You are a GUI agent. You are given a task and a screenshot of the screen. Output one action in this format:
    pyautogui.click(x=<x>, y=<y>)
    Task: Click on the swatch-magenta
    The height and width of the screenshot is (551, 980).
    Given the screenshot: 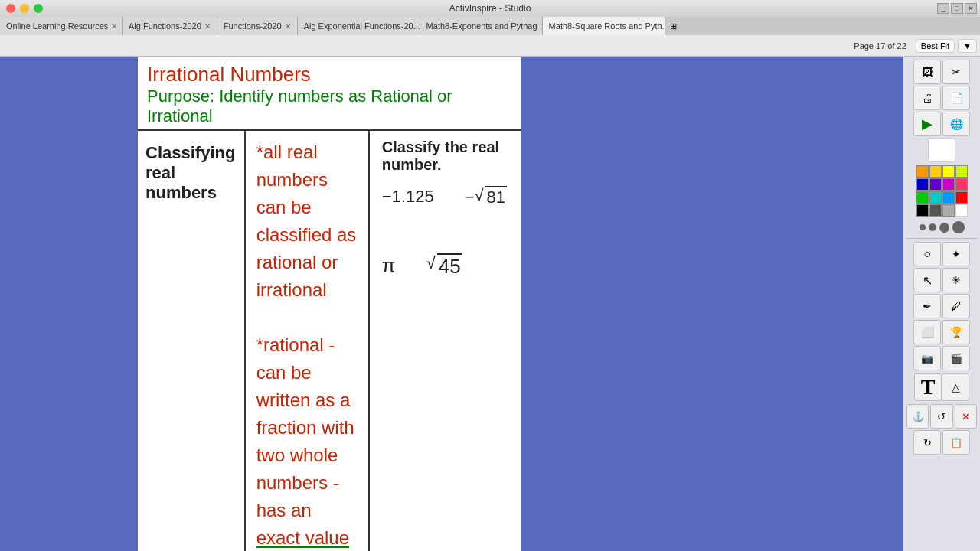 What is the action you would take?
    pyautogui.click(x=949, y=184)
    